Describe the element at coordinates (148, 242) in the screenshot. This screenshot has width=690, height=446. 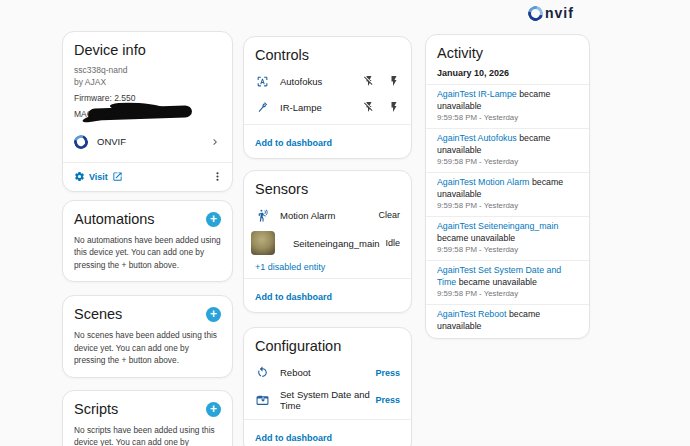
I see `automations-card: Automations + No automations have been a…` at that location.